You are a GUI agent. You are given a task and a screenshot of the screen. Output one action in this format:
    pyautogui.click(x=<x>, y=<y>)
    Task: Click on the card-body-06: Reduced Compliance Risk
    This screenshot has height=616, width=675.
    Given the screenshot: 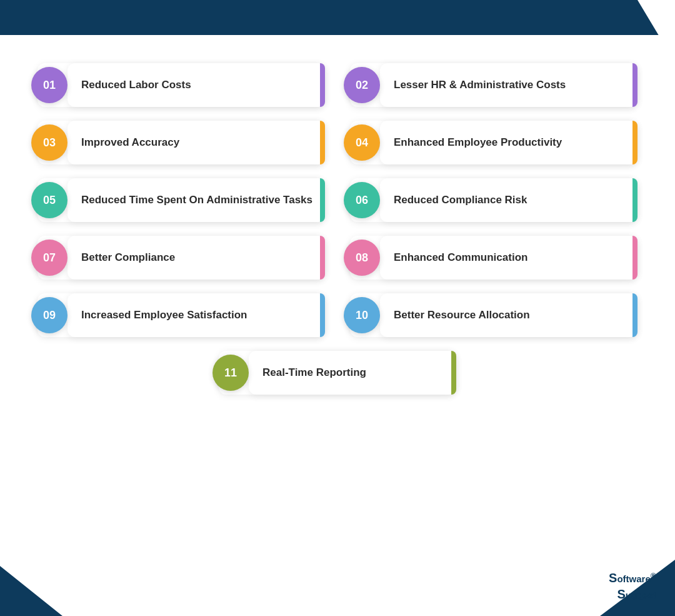 What is the action you would take?
    pyautogui.click(x=509, y=200)
    